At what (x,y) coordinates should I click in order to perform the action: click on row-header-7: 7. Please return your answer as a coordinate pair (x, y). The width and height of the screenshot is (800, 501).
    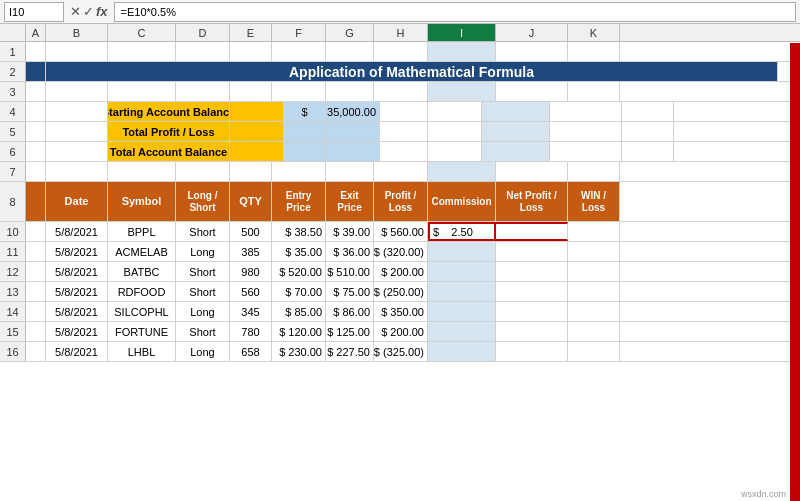
    Looking at the image, I should click on (13, 172).